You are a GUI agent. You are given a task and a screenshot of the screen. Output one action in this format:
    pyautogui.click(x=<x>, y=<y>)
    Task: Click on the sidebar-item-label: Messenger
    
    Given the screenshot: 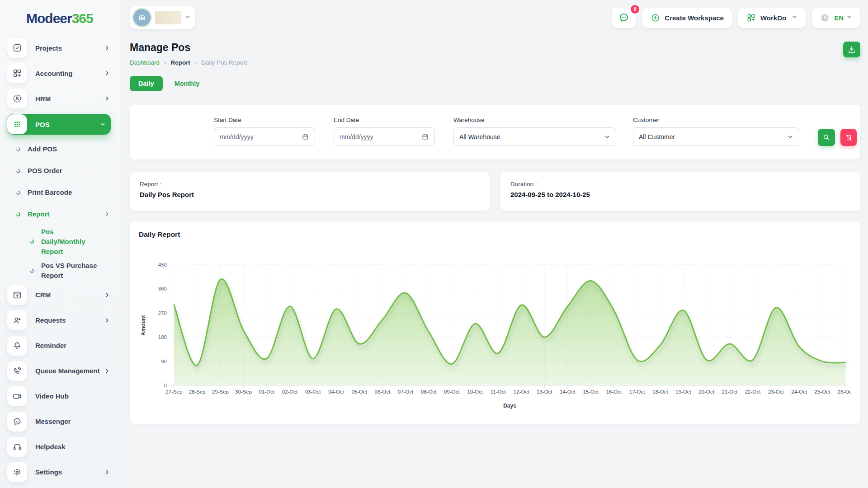 What is the action you would take?
    pyautogui.click(x=73, y=421)
    